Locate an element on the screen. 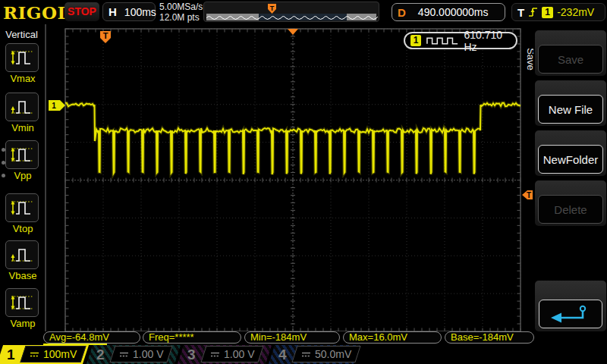 The width and height of the screenshot is (607, 364). measure-item-label: Vmax is located at coordinates (23, 79).